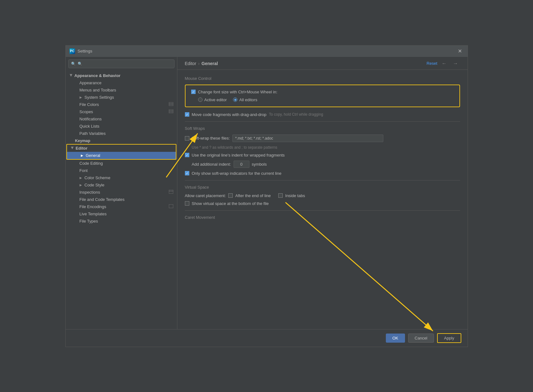 The height and width of the screenshot is (392, 533). Describe the element at coordinates (121, 75) in the screenshot. I see `sidebar-item-appearance-behavior: ▶ Appearance & Behavior` at that location.